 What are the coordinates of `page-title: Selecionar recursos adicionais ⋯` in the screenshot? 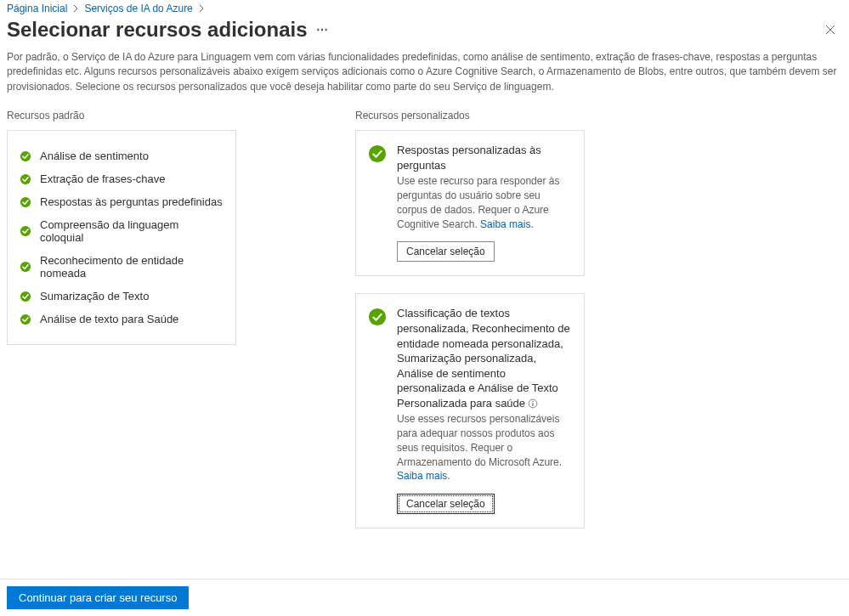 It's located at (168, 30).